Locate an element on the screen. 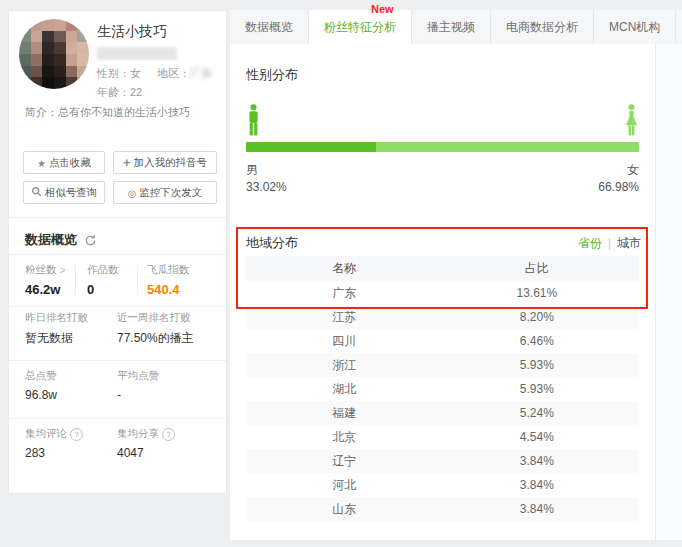 The width and height of the screenshot is (682, 547). geo-name: 广东 is located at coordinates (344, 293).